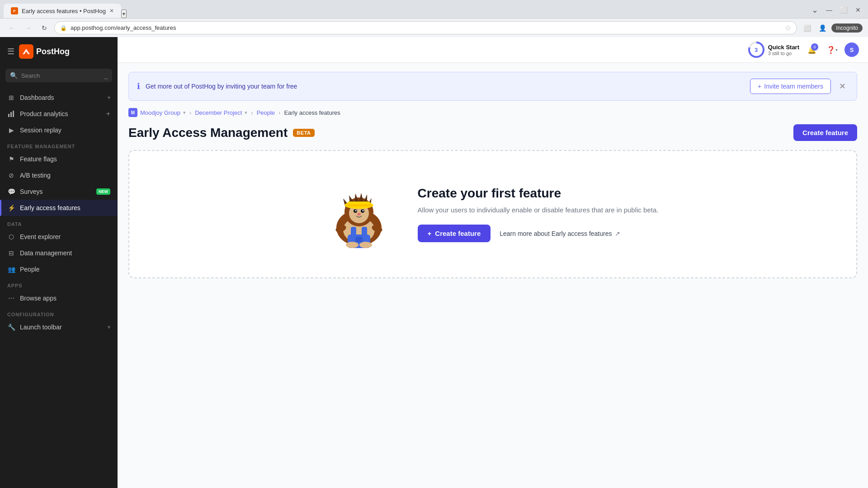 Image resolution: width=868 pixels, height=488 pixels. What do you see at coordinates (11, 237) in the screenshot?
I see `event-explorer-icon: ⬡` at bounding box center [11, 237].